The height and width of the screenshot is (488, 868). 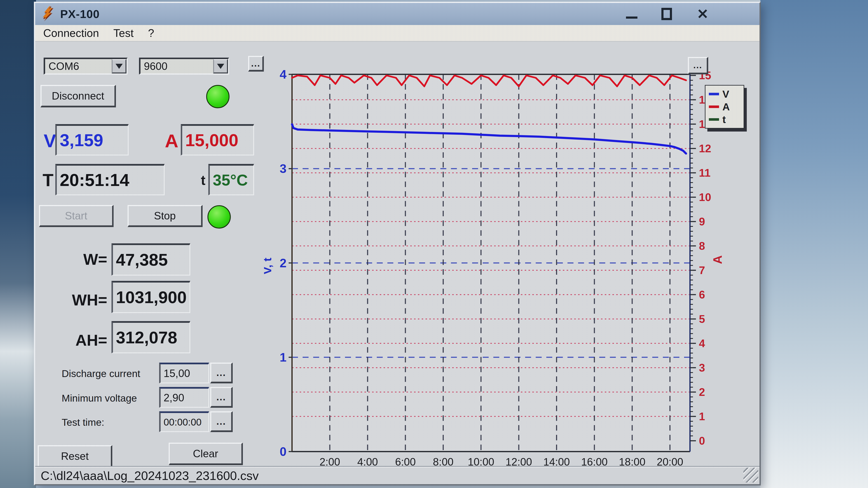 I want to click on temperature-value: 35°C, so click(x=229, y=180).